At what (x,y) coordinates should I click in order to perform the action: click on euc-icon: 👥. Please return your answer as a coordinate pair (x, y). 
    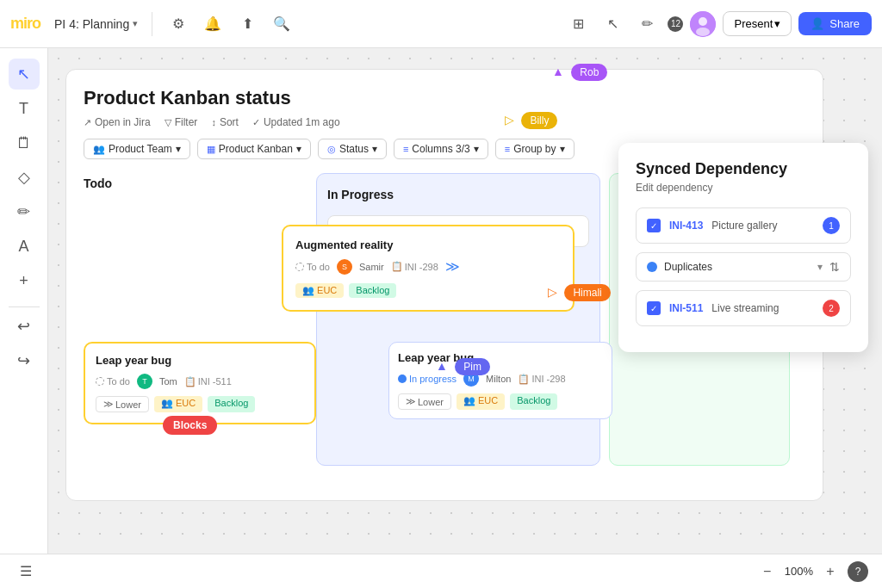
    Looking at the image, I should click on (308, 290).